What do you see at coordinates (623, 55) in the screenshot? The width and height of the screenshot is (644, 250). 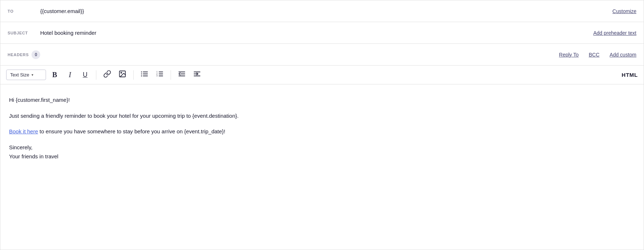 I see `add-custom-button: Add custom` at bounding box center [623, 55].